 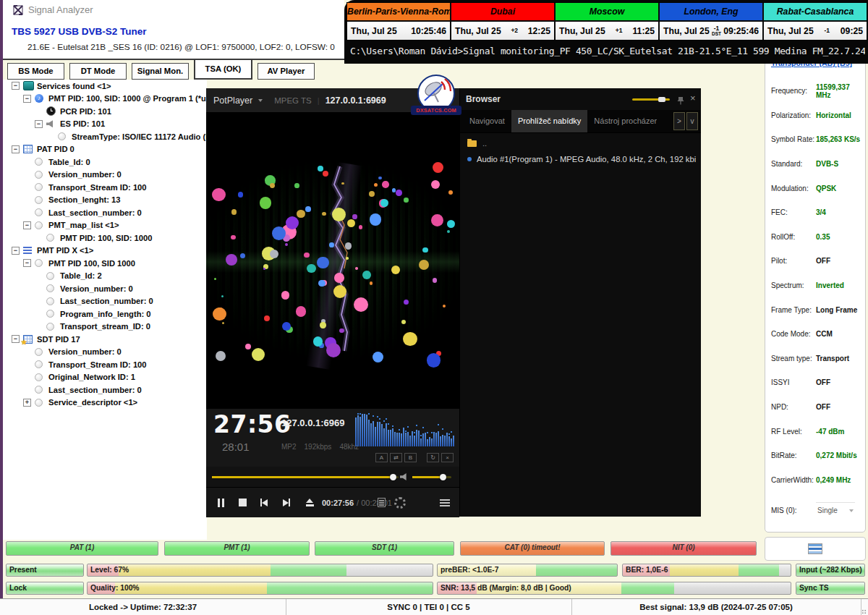 What do you see at coordinates (98, 71) in the screenshot?
I see `tab-dt-mode: DT Mode` at bounding box center [98, 71].